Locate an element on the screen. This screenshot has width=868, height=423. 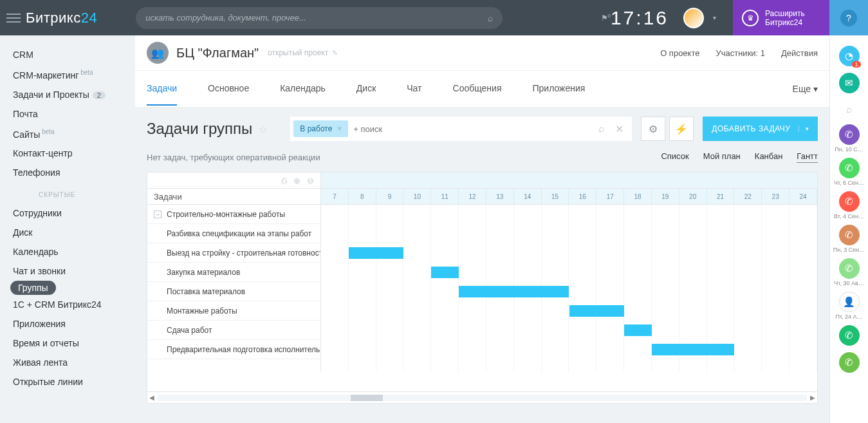
scroll-left-icon: ◀ is located at coordinates (152, 398).